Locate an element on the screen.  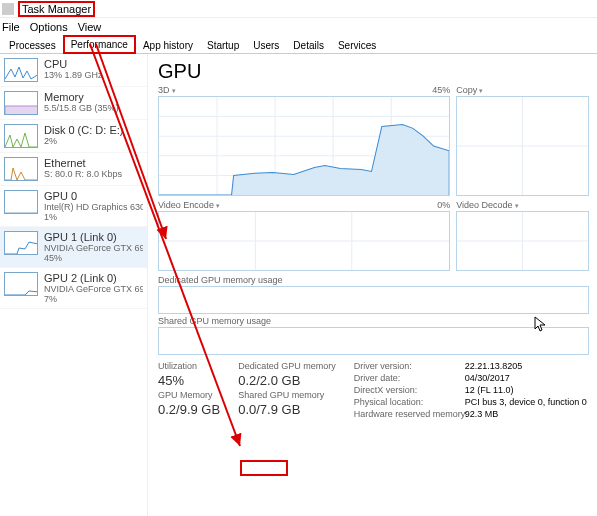
app-title: Task Manager is located at coordinates (56, 9).